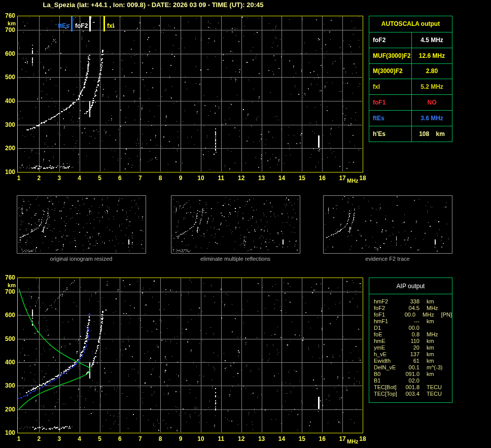  What do you see at coordinates (411, 79) in the screenshot?
I see `autoscala-output-table: AUTOSCALA output foF24.5 MHzMUF(3000)F21…` at bounding box center [411, 79].